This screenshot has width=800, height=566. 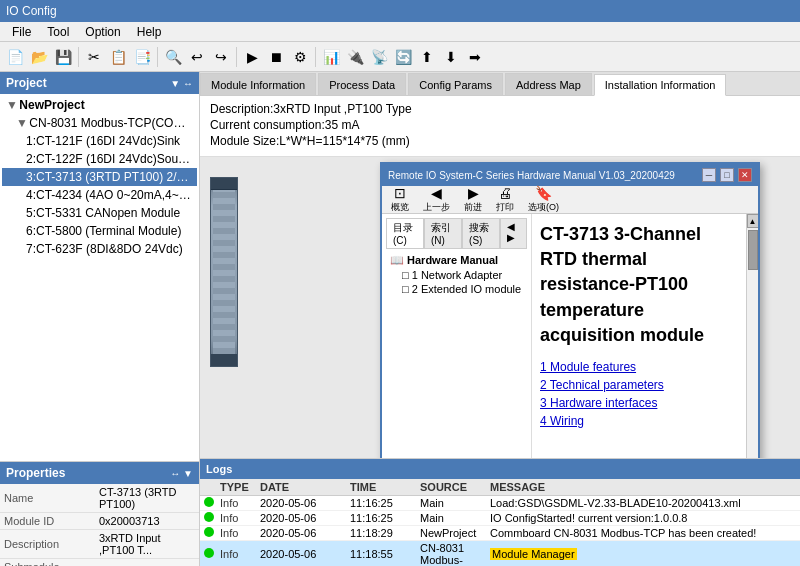 I want to click on menu-file: File, so click(x=22, y=32).